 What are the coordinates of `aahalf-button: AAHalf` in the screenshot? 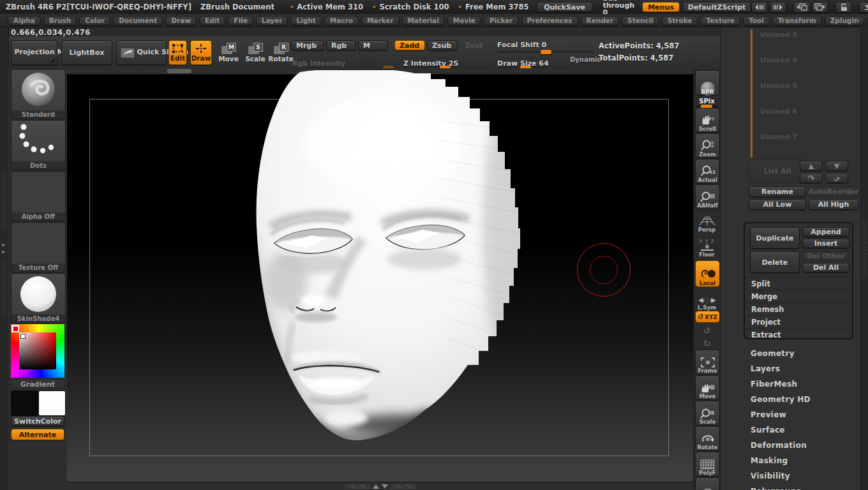 It's located at (707, 197).